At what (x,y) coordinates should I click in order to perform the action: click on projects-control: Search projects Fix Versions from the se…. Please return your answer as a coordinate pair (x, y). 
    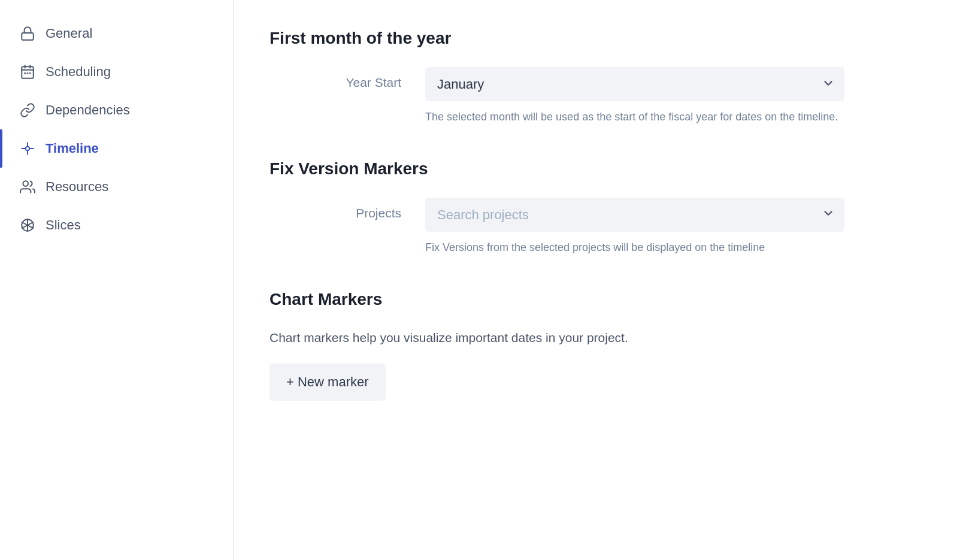
    Looking at the image, I should click on (635, 227).